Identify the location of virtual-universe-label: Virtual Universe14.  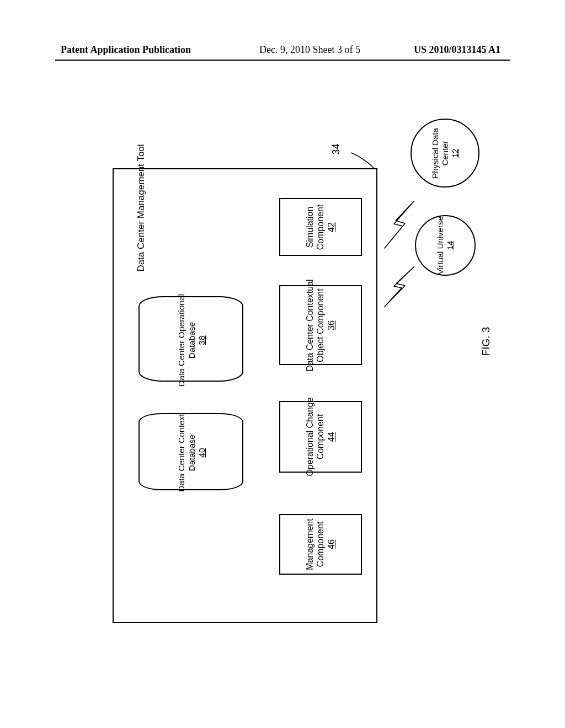
(445, 245).